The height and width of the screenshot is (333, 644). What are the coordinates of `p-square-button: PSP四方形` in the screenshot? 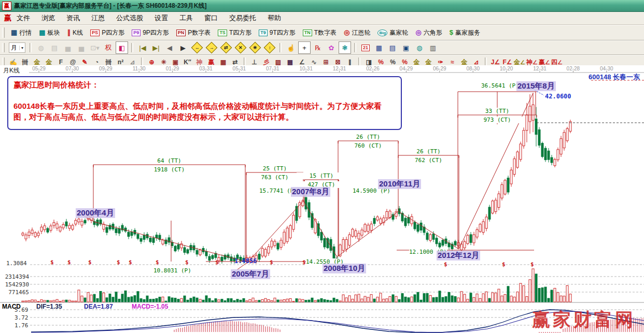 It's located at (107, 33).